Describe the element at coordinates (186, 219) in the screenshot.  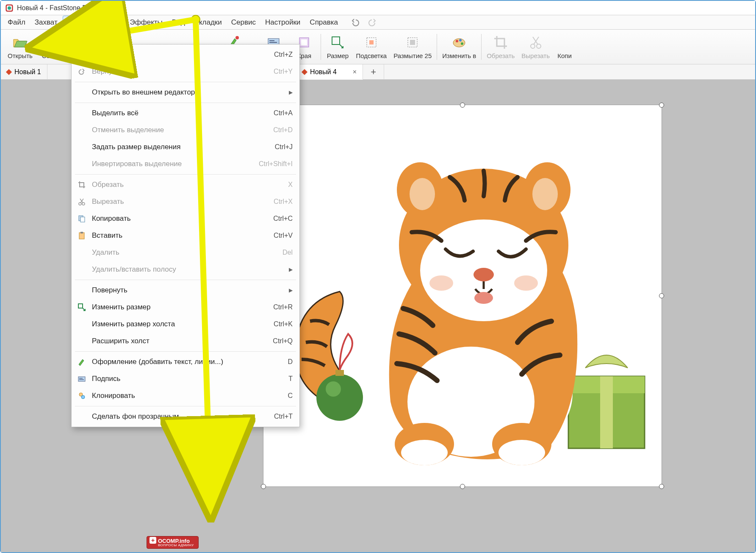
I see `menu-item-копировать: КопироватьCtrl+C` at that location.